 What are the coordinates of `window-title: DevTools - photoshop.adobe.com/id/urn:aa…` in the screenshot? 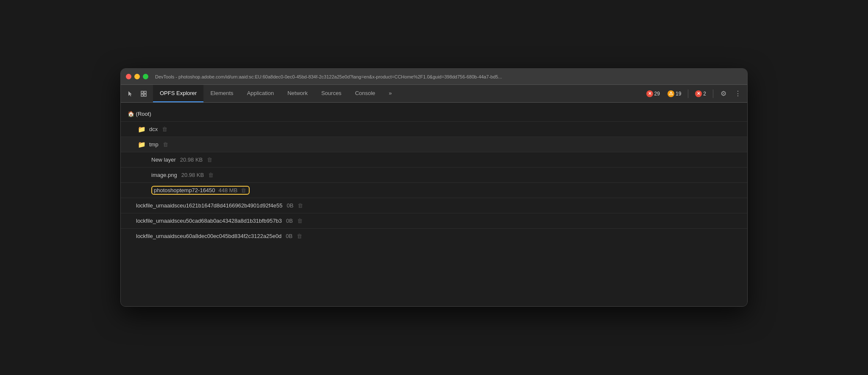 It's located at (448, 77).